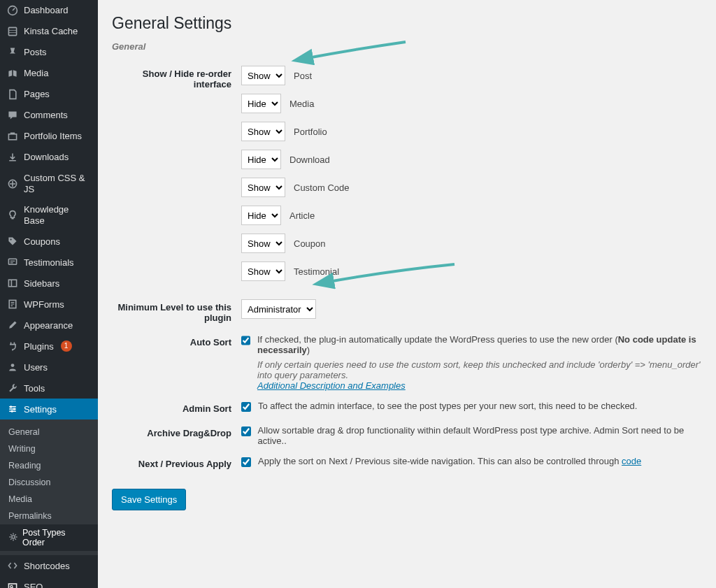 The image size is (716, 588). Describe the element at coordinates (13, 325) in the screenshot. I see `brush-icon` at that location.